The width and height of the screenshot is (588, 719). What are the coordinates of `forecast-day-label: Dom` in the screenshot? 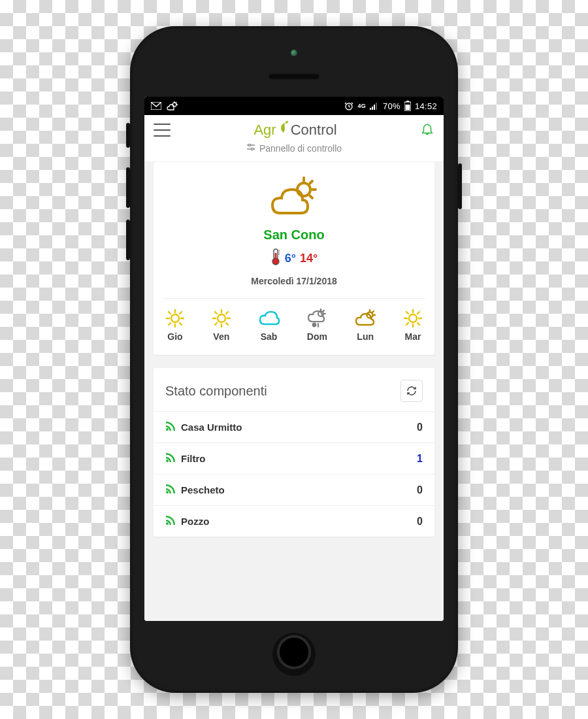 It's located at (318, 337).